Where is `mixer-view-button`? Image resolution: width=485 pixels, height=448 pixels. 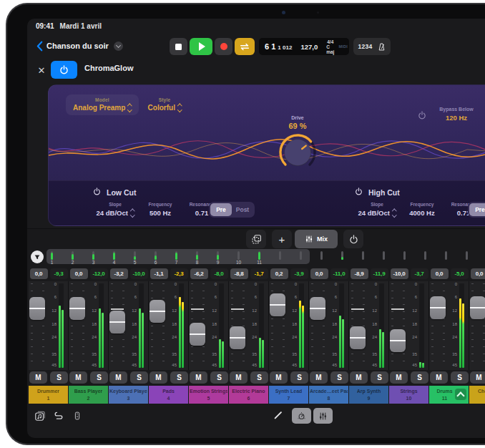
mixer-view-button is located at coordinates (323, 416).